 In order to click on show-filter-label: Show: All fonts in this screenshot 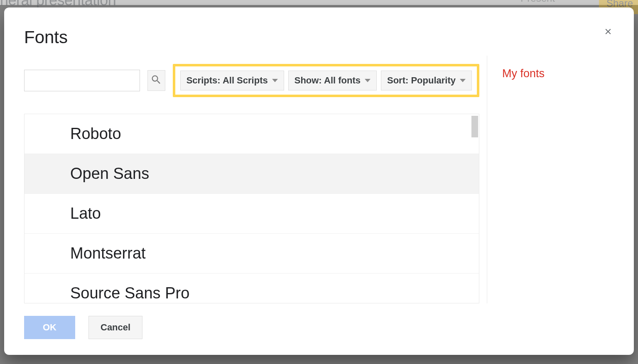, I will do `click(327, 81)`.